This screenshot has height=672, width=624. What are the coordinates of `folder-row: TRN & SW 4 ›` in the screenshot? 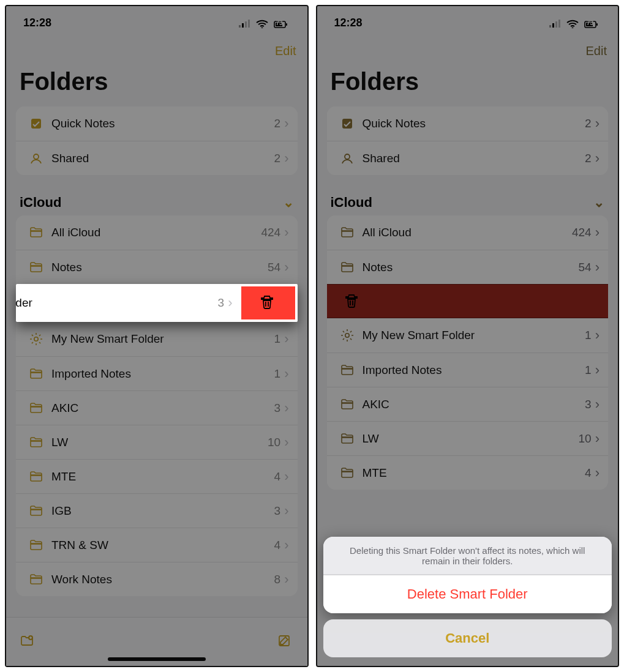 It's located at (157, 545).